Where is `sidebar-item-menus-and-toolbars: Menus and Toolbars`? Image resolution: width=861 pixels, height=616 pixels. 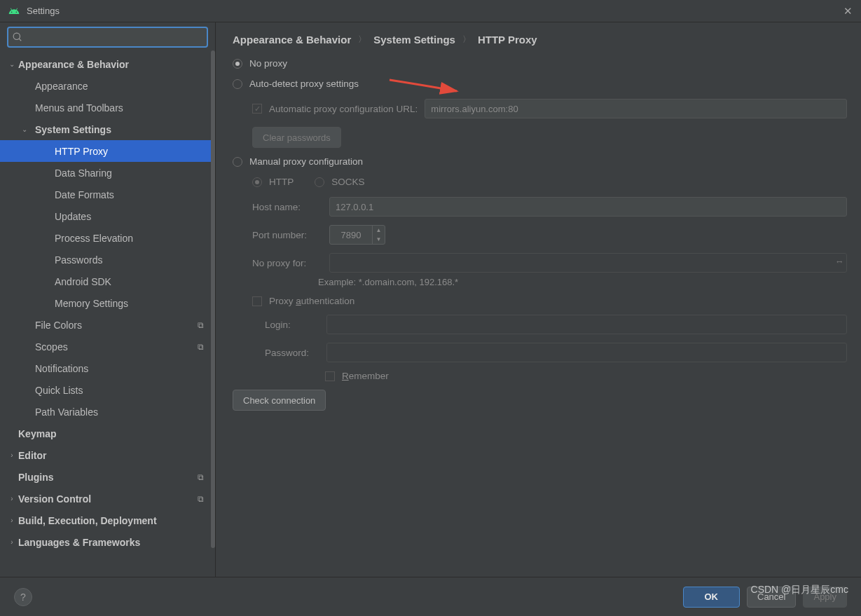
sidebar-item-menus-and-toolbars: Menus and Toolbars is located at coordinates (108, 108).